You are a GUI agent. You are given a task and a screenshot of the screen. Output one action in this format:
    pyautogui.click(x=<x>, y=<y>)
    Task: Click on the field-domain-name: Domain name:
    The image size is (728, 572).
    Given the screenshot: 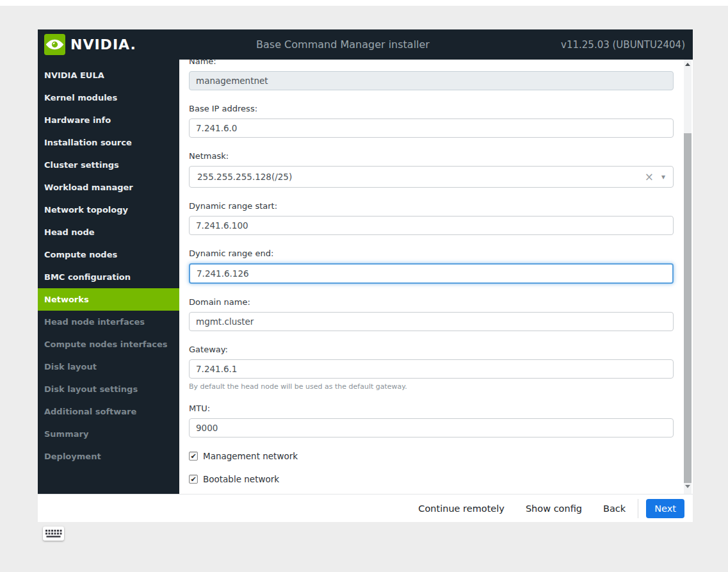 What is the action you would take?
    pyautogui.click(x=432, y=314)
    